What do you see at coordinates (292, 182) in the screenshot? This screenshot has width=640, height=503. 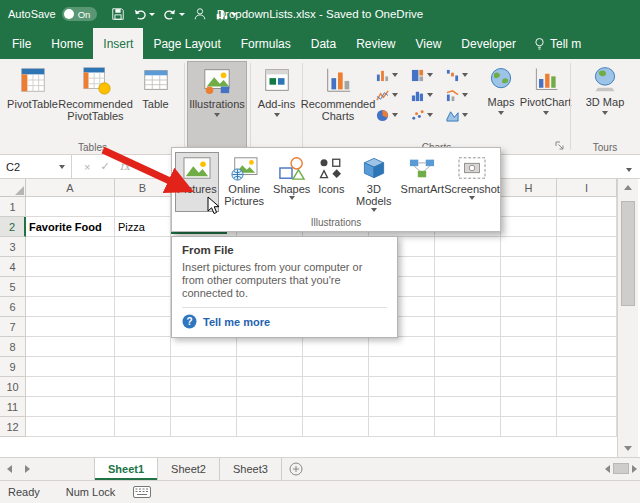 I see `menu-item-shapes: Shapes` at bounding box center [292, 182].